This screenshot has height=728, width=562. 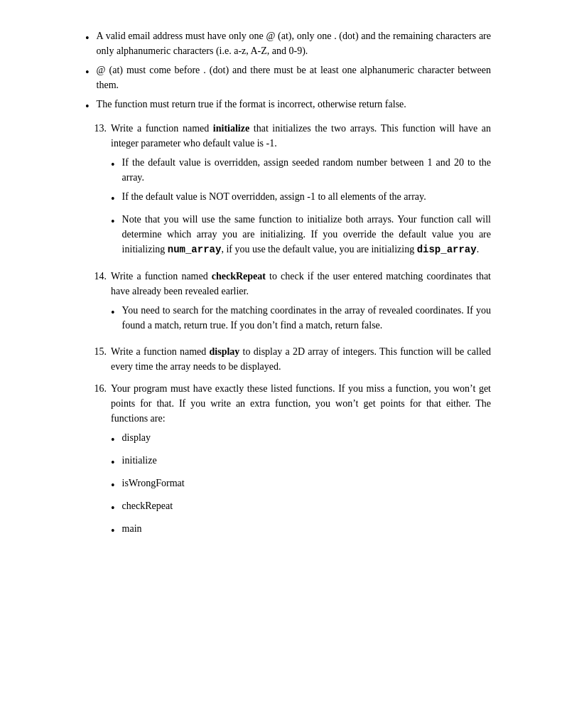 What do you see at coordinates (301, 530) in the screenshot?
I see `list-item: • main` at bounding box center [301, 530].